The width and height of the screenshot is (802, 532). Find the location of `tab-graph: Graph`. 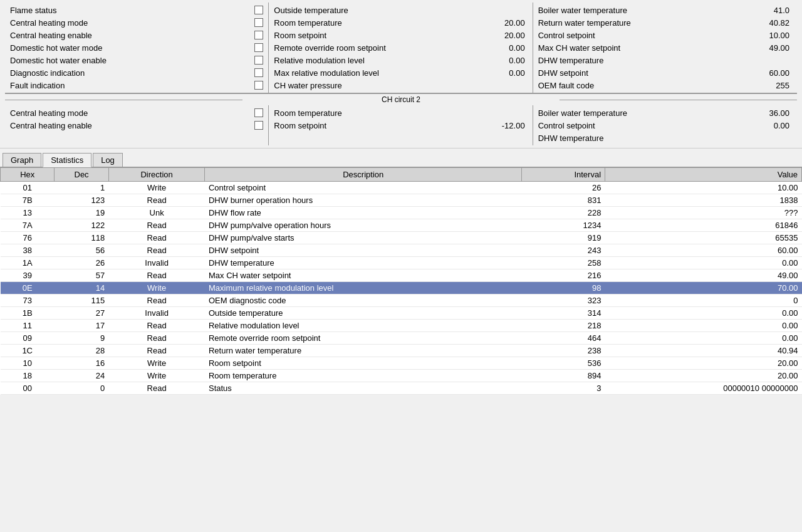

tab-graph: Graph is located at coordinates (22, 160).